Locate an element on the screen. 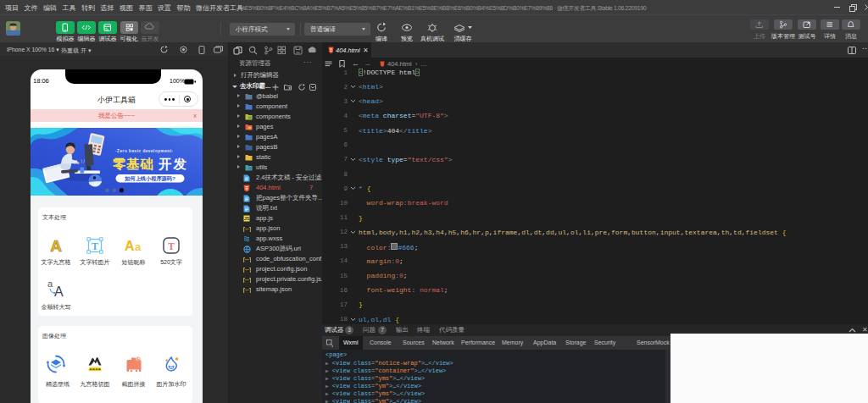 The width and height of the screenshot is (868, 403). svg-text: 零基础 is located at coordinates (134, 164).